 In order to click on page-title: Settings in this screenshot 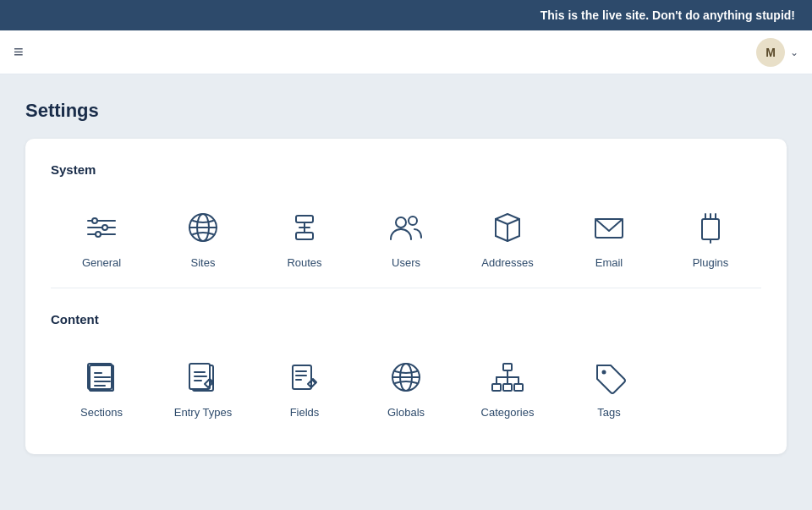, I will do `click(406, 111)`.